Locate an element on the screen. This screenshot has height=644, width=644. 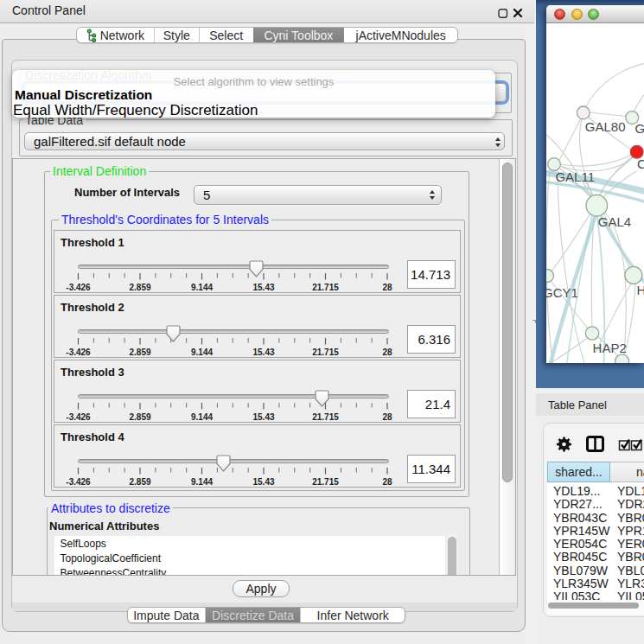
svg-text: GA is located at coordinates (640, 128).